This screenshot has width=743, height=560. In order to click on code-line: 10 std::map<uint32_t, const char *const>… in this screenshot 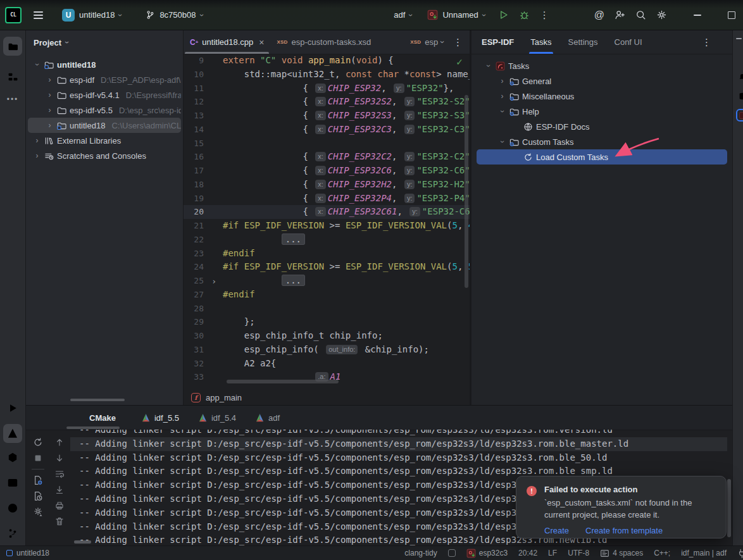, I will do `click(327, 75)`.